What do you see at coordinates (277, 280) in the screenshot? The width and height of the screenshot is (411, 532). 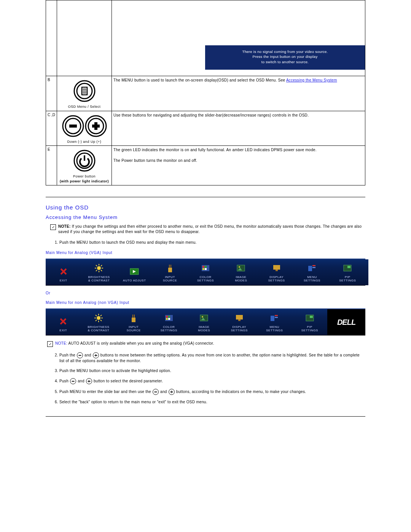 I see `osd-display-l2: SETTINGS` at bounding box center [277, 280].